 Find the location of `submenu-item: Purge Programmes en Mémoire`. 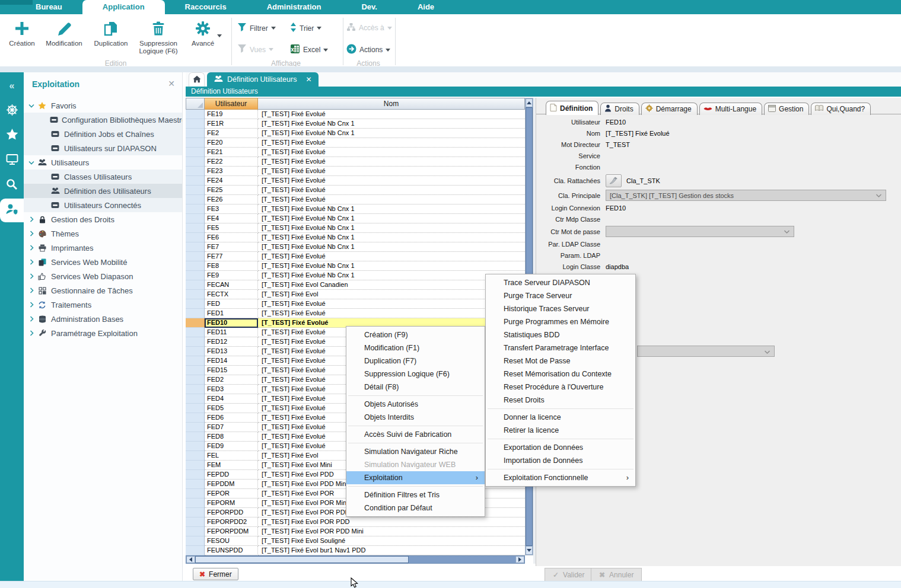

submenu-item: Purge Programmes en Mémoire is located at coordinates (561, 322).